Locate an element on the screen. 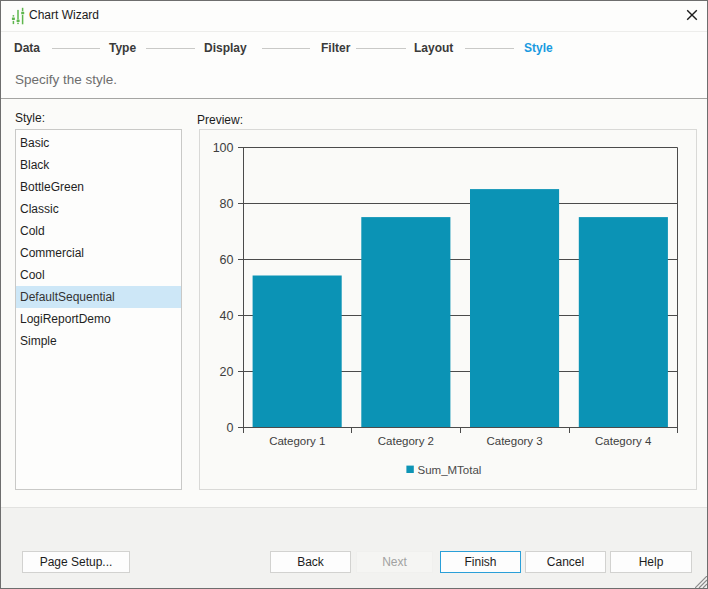  svg-text: Category 4 is located at coordinates (624, 441).